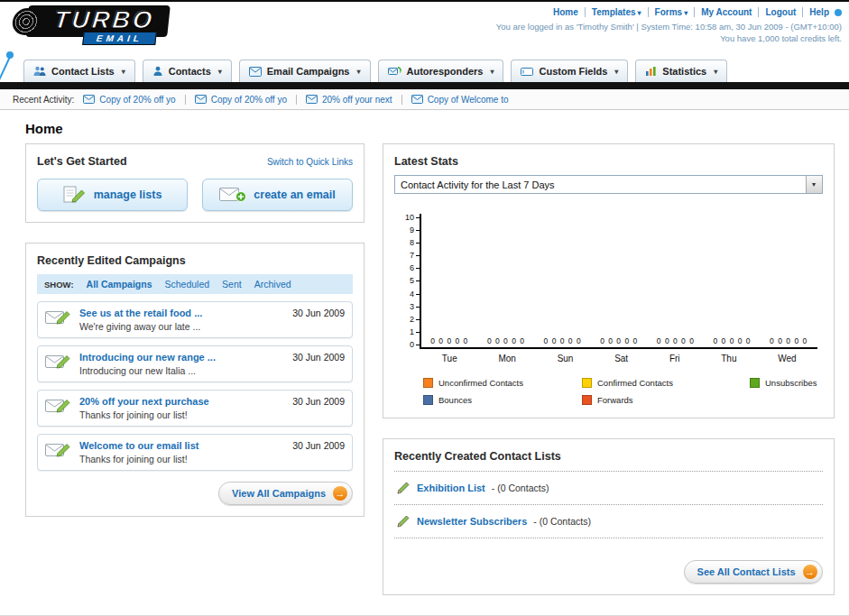 The image size is (849, 616). What do you see at coordinates (60, 285) in the screenshot?
I see `show-label: SHOW:` at bounding box center [60, 285].